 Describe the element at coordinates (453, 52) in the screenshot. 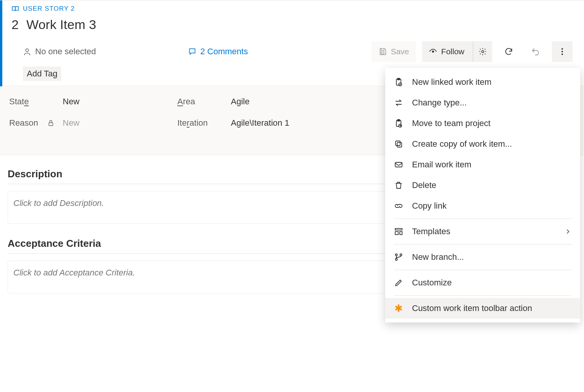

I see `follow-label: Follow` at that location.